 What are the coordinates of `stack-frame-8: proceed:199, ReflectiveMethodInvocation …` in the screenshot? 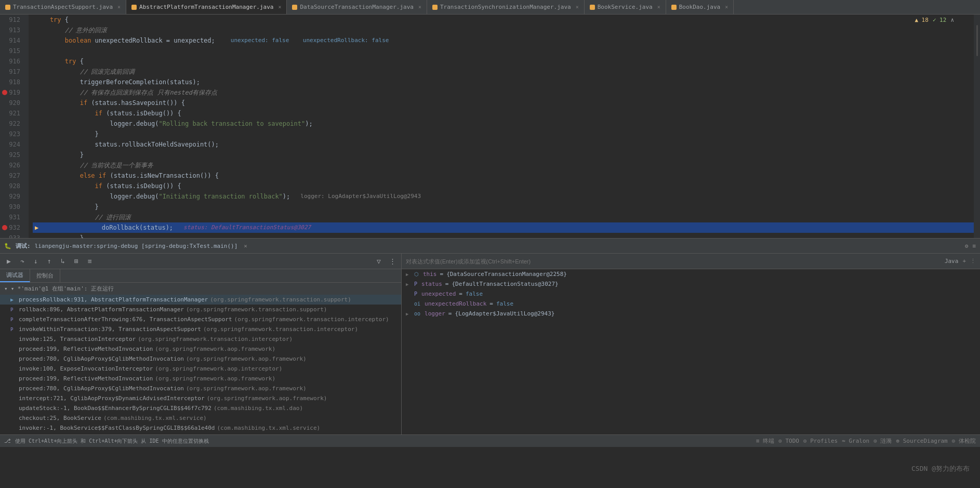 It's located at (201, 378).